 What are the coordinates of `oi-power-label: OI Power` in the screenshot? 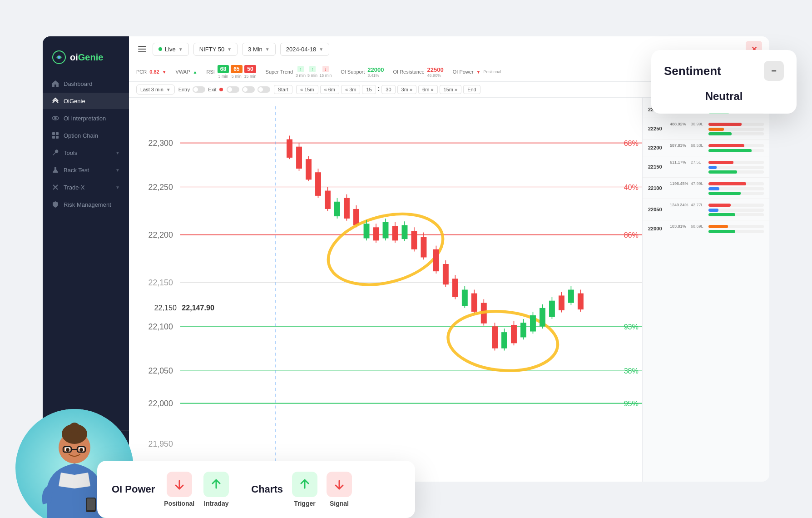 It's located at (134, 489).